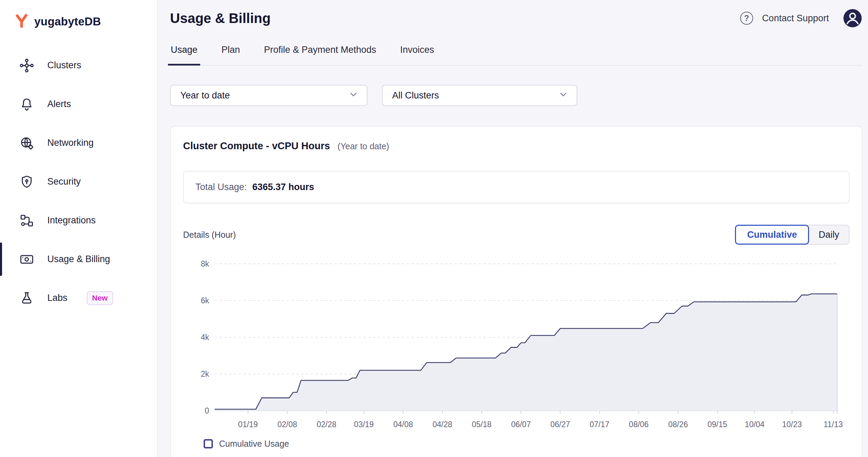 The image size is (868, 457). Describe the element at coordinates (516, 444) in the screenshot. I see `chart-legend: Cumulative Usage` at that location.